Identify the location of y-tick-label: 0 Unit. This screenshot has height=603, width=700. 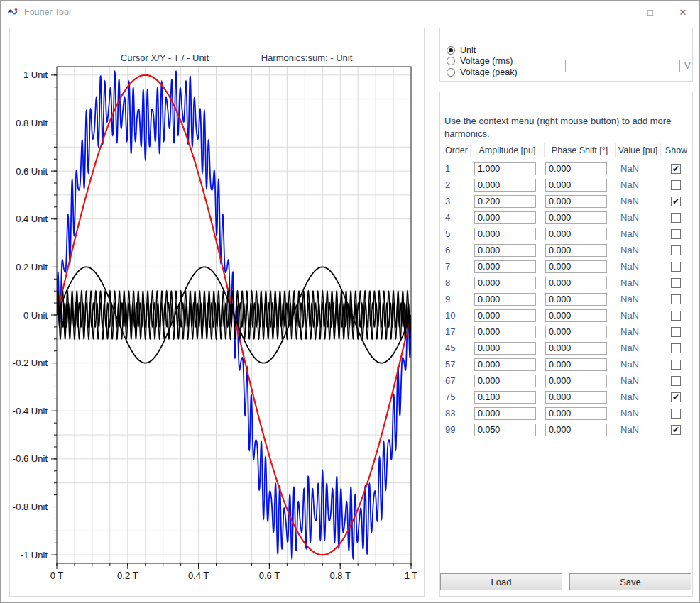
(35, 315).